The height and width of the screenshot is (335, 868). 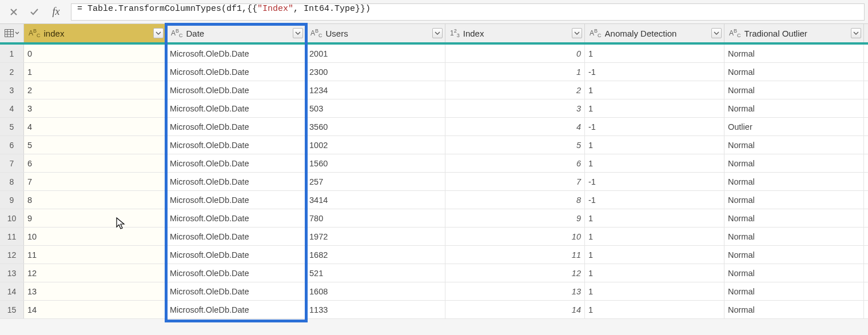 What do you see at coordinates (515, 255) in the screenshot?
I see `cell-idx2: 11` at bounding box center [515, 255].